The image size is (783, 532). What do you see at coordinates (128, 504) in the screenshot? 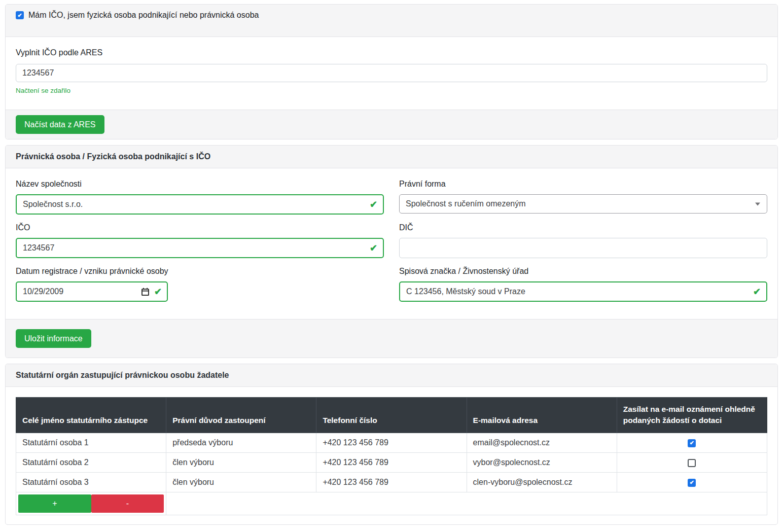
I see `remove-row-button: -` at bounding box center [128, 504].